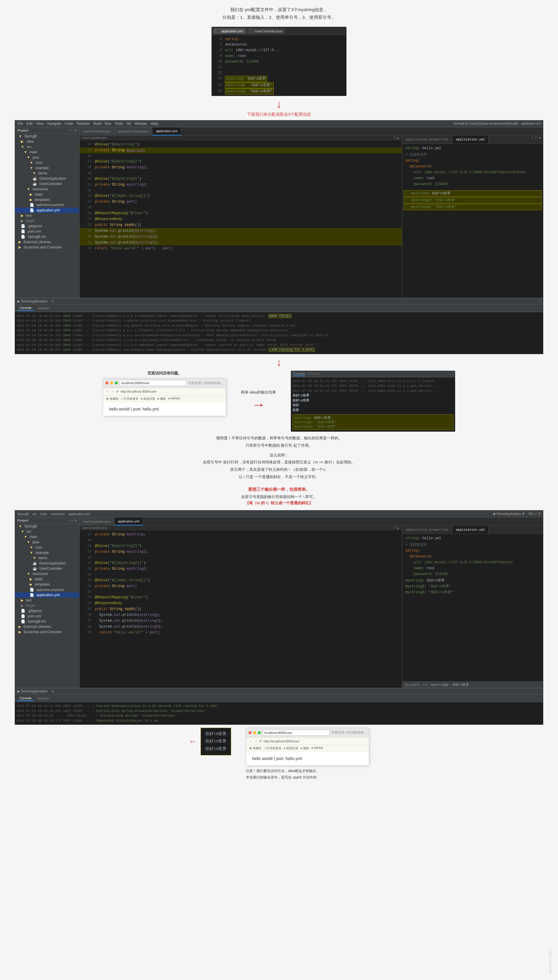 The image size is (558, 980). I want to click on section2-composite: 页面访问没有问题。 localhost:8084/user 内置管理 CSDN防…, so click(279, 402).